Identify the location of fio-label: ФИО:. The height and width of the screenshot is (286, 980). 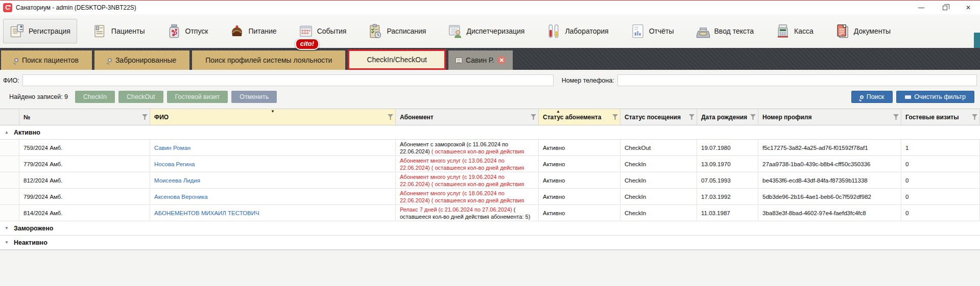
(11, 81).